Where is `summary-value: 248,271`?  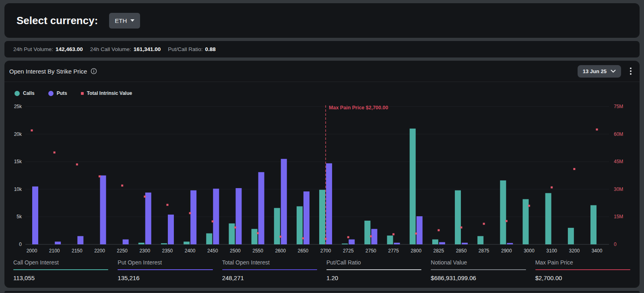
summary-value: 248,271 is located at coordinates (270, 278).